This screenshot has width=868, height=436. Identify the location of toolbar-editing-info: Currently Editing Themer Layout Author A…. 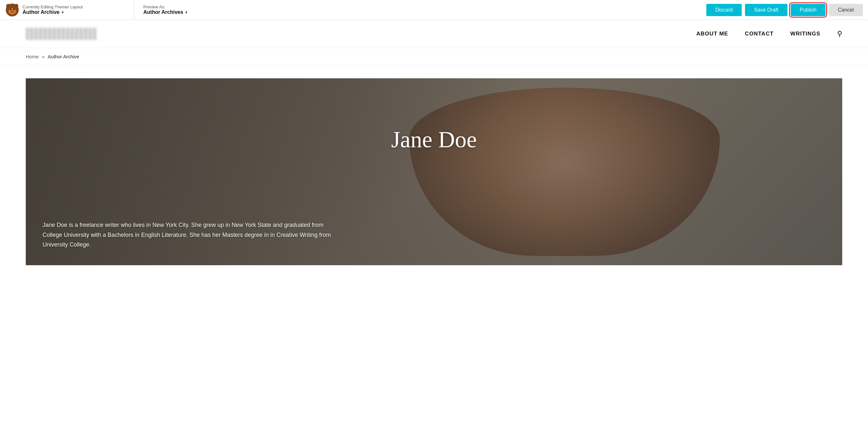
(53, 10).